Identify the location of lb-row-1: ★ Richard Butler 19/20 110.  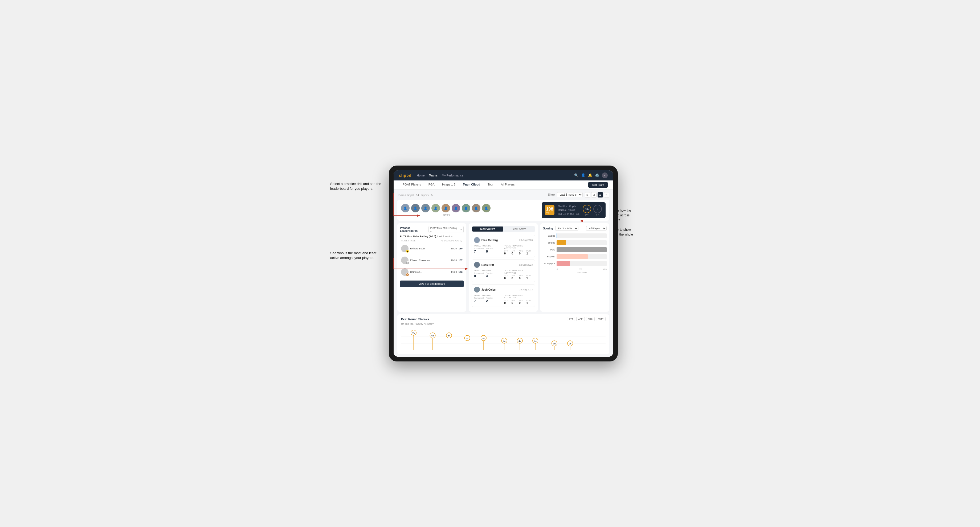
(432, 249).